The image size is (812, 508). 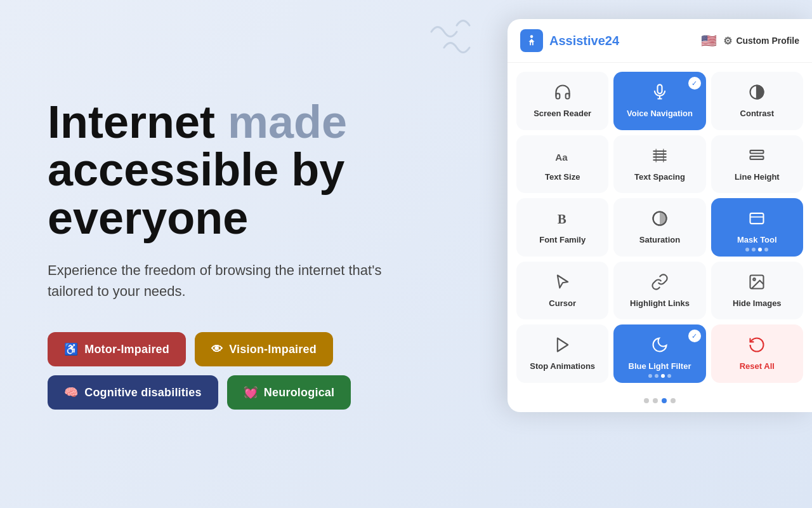 I want to click on text-size-cell: Aa Text Size, so click(x=562, y=164).